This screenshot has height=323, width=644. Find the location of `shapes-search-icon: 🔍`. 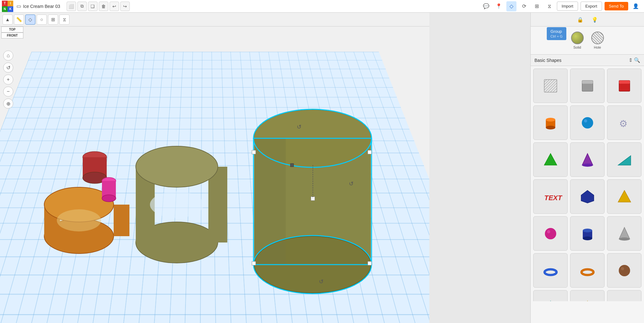

shapes-search-icon: 🔍 is located at coordinates (637, 60).